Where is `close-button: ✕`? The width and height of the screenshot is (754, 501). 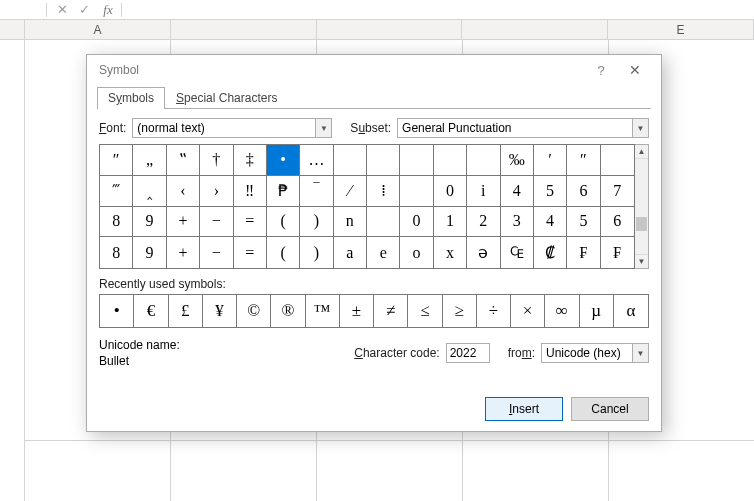
close-button: ✕ is located at coordinates (635, 70).